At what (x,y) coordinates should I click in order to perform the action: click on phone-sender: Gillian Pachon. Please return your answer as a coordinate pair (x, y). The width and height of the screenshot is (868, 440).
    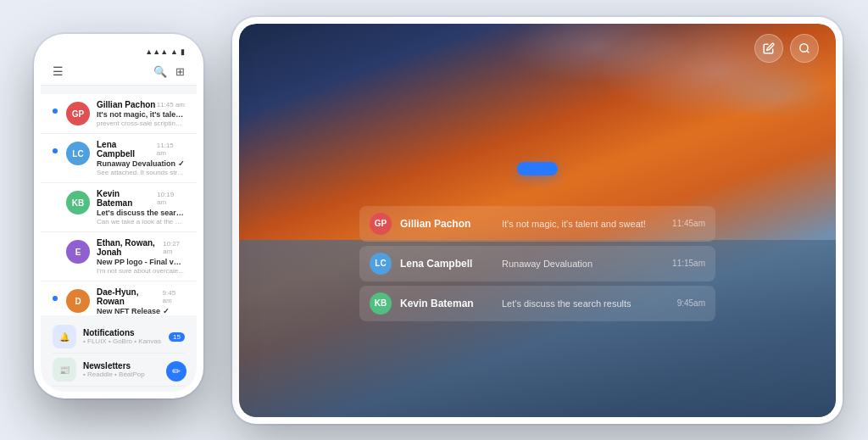
    Looking at the image, I should click on (125, 105).